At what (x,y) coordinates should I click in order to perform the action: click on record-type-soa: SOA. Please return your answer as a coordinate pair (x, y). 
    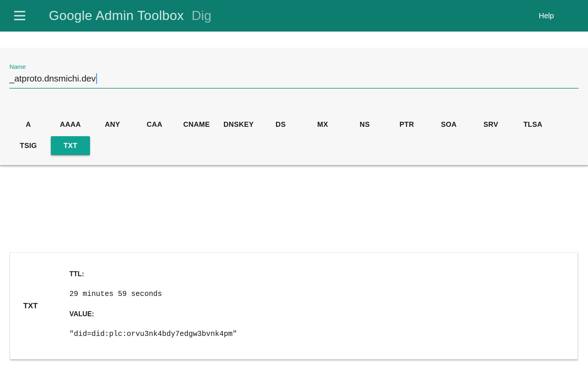
    Looking at the image, I should click on (449, 124).